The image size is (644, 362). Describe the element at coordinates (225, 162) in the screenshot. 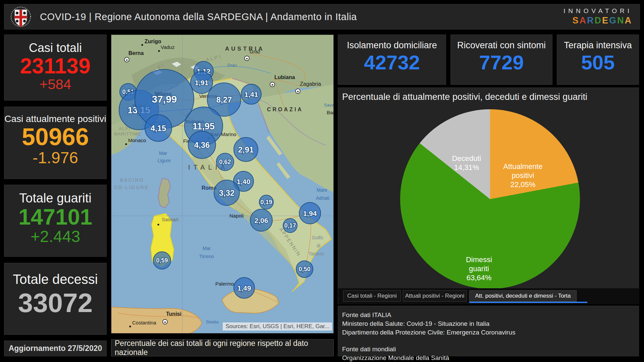

I see `region-bubble: 0,62` at that location.